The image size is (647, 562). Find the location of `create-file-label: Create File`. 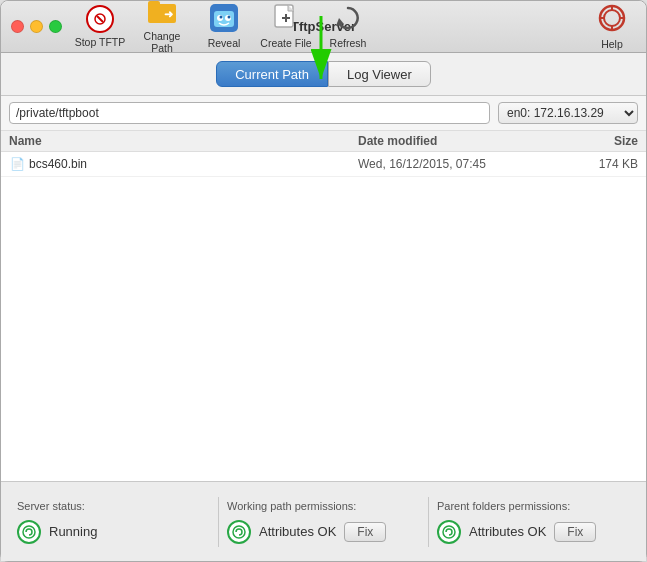

create-file-label: Create File is located at coordinates (286, 43).